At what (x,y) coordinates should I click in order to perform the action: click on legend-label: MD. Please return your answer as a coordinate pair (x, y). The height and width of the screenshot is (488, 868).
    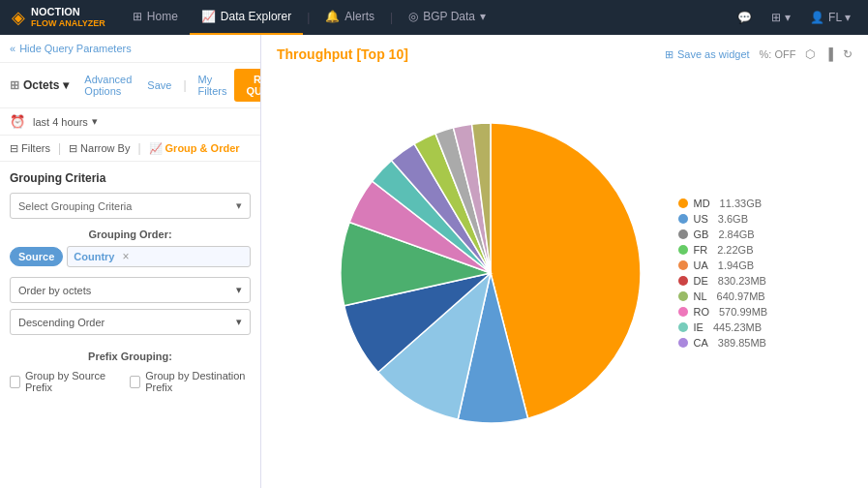
    Looking at the image, I should click on (703, 203).